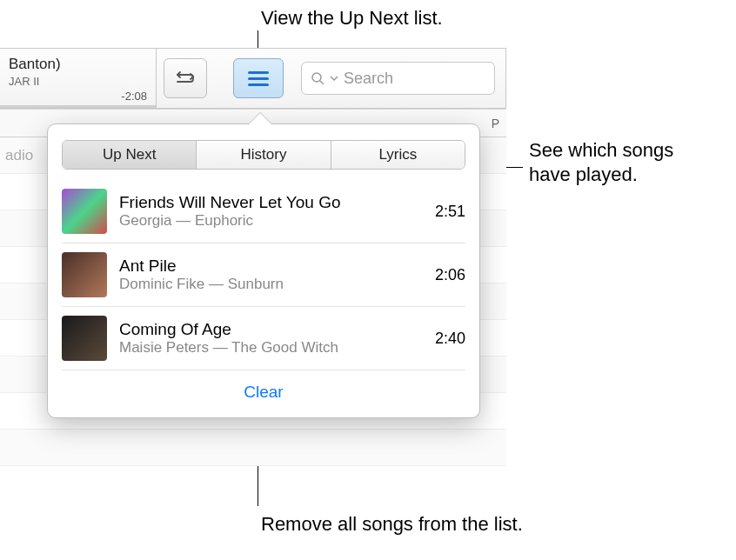 The height and width of the screenshot is (560, 736). What do you see at coordinates (271, 338) in the screenshot?
I see `song-info: Coming Of Age Maisie Peters — The Good W…` at bounding box center [271, 338].